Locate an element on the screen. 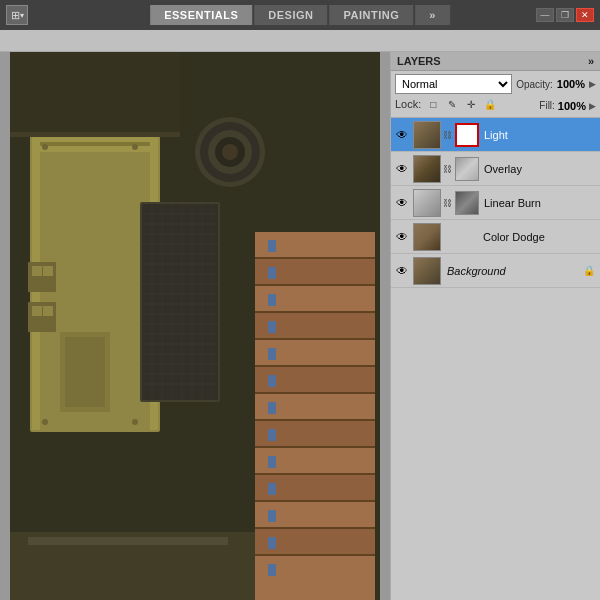 The image size is (600, 600). workspace-arrow: ▾ is located at coordinates (22, 16).